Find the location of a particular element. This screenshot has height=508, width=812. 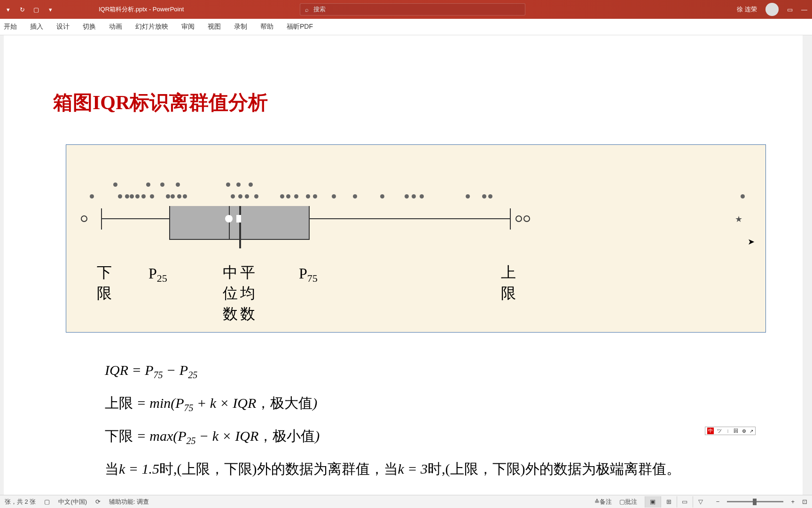

tab-transitions: 切换 is located at coordinates (89, 27).